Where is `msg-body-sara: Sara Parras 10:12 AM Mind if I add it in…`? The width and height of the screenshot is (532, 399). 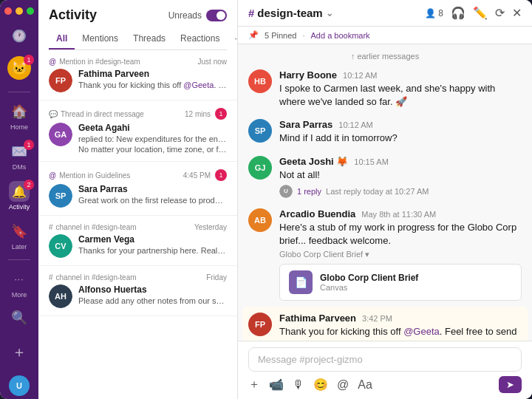 msg-body-sara: Sara Parras 10:12 AM Mind if I add it in… is located at coordinates (400, 132).